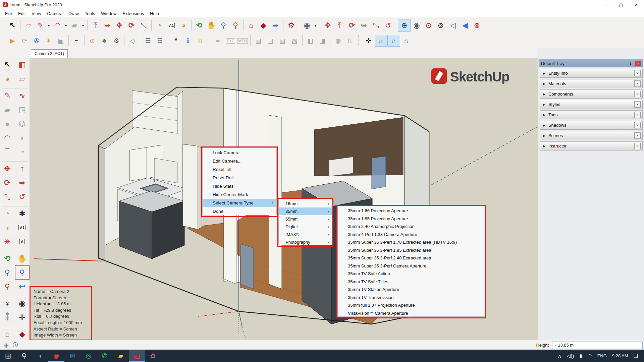 The height and width of the screenshot is (362, 644). Describe the element at coordinates (239, 170) in the screenshot. I see `context-menu-item: Reset Tilt` at that location.